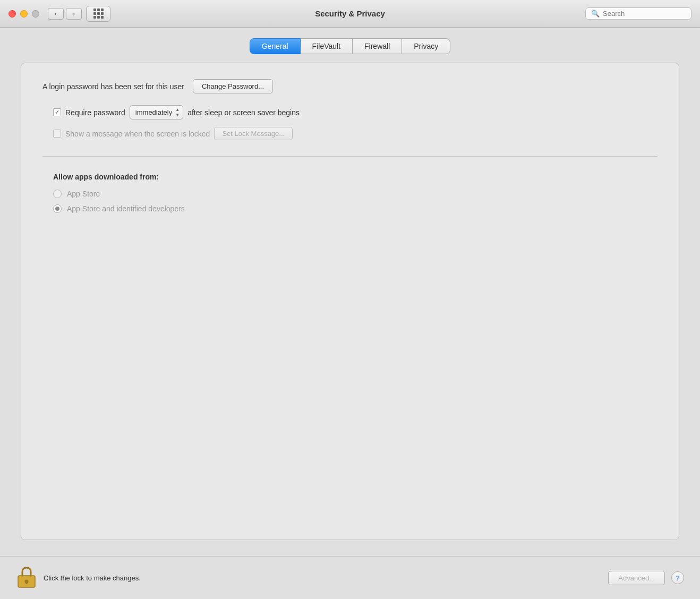 The image size is (700, 599). Describe the element at coordinates (27, 577) in the screenshot. I see `lock-icon` at that location.